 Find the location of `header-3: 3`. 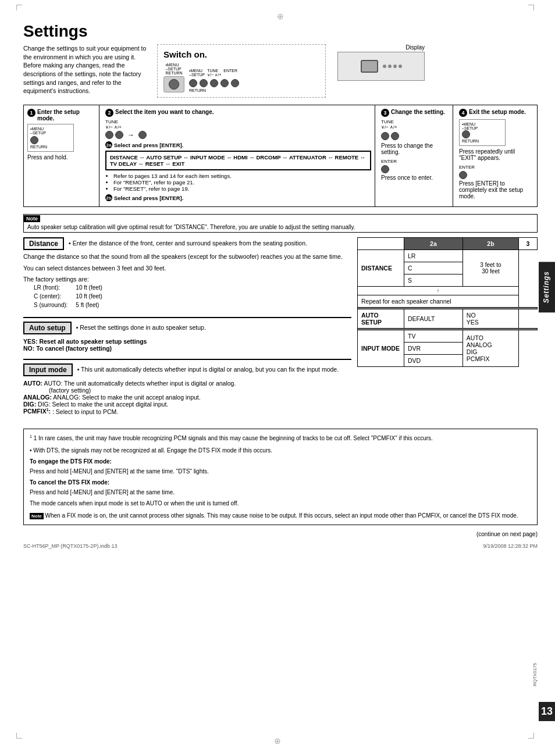

header-3: 3 is located at coordinates (528, 244).